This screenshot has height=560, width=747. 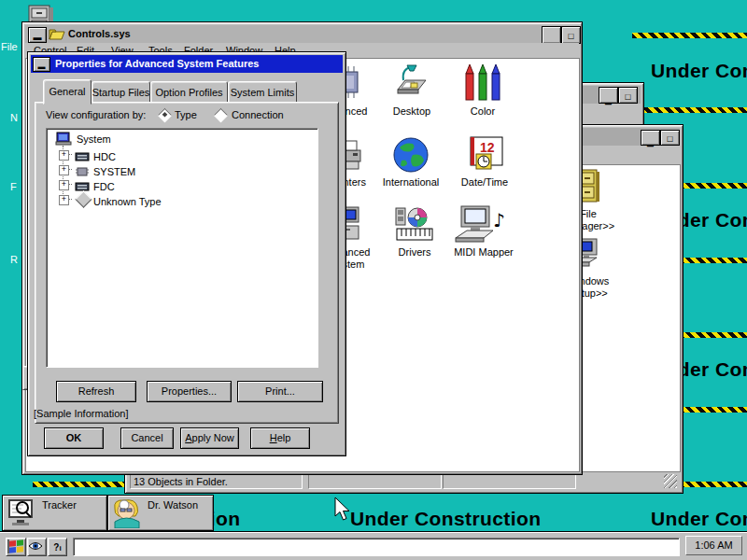 I want to click on tree-expand-unknown: +, so click(x=63, y=200).